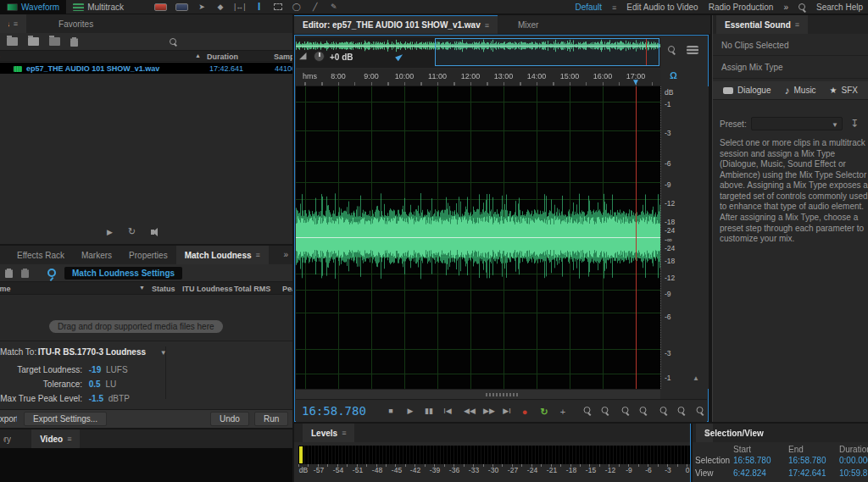  What do you see at coordinates (503, 395) in the screenshot?
I see `scrollbar-grip` at bounding box center [503, 395].